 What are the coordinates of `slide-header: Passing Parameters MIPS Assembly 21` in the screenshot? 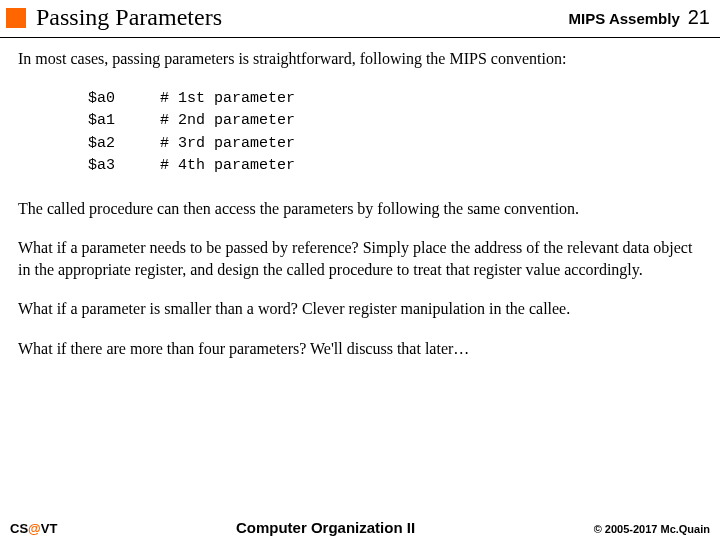 It's located at (360, 19).